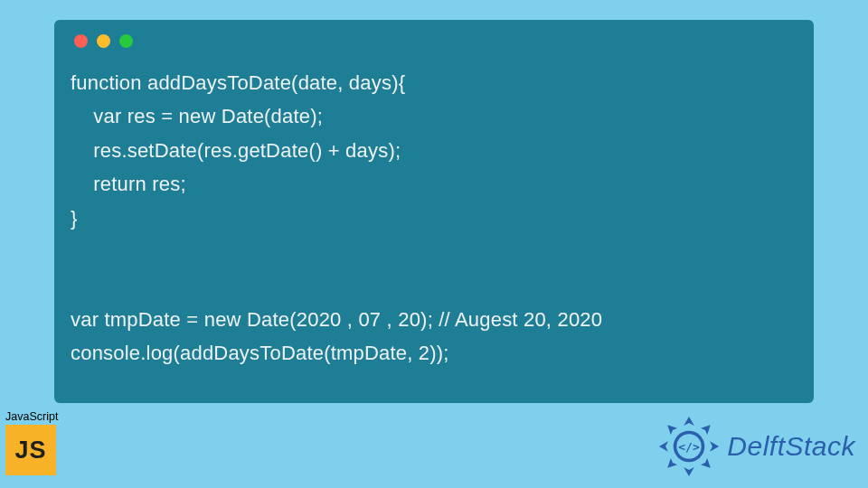 The height and width of the screenshot is (488, 868). I want to click on code-line: var tmpDate = new Date(2020 , 07 , 20); …, so click(336, 320).